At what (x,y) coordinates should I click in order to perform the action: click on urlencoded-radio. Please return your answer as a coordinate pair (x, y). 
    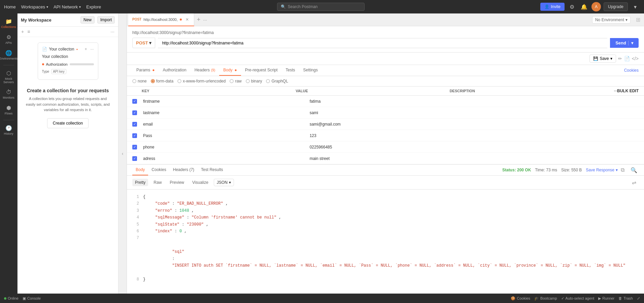
    Looking at the image, I should click on (179, 81).